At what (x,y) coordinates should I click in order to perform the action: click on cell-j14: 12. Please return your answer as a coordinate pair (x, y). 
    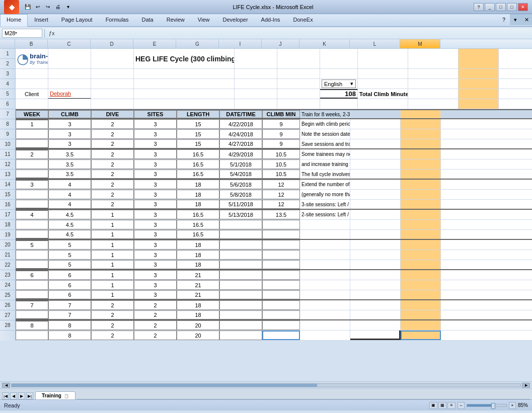
    Looking at the image, I should click on (281, 194).